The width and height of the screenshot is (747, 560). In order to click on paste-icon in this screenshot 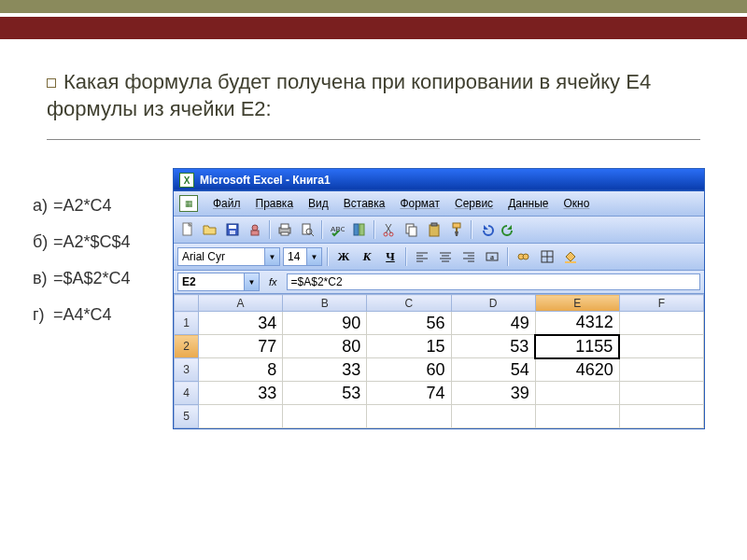, I will do `click(434, 230)`.